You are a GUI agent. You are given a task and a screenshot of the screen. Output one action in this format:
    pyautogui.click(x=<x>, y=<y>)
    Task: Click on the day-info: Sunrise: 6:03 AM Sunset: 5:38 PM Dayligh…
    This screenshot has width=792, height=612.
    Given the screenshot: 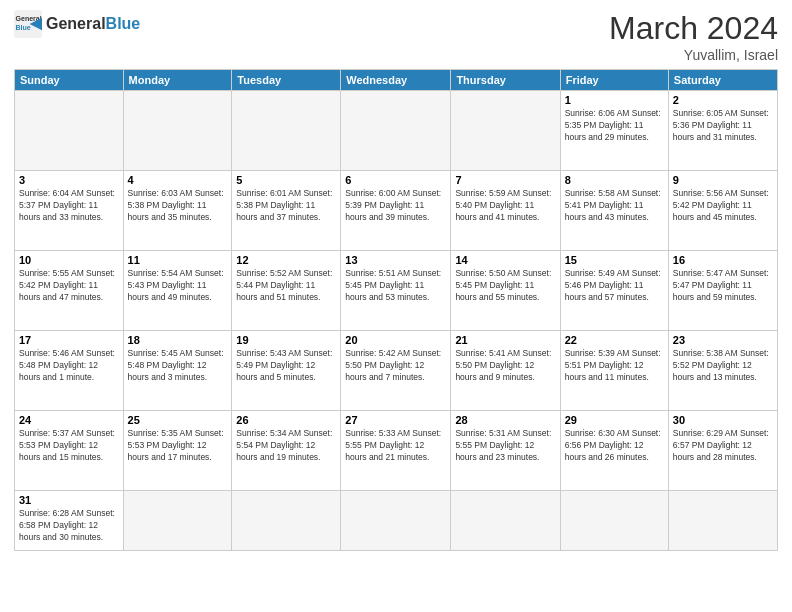 What is the action you would take?
    pyautogui.click(x=178, y=206)
    